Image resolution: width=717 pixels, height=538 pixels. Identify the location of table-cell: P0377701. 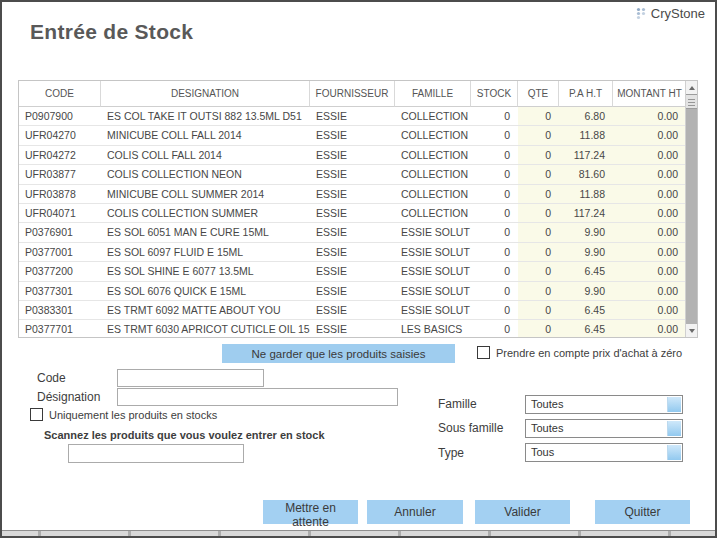
(60, 328).